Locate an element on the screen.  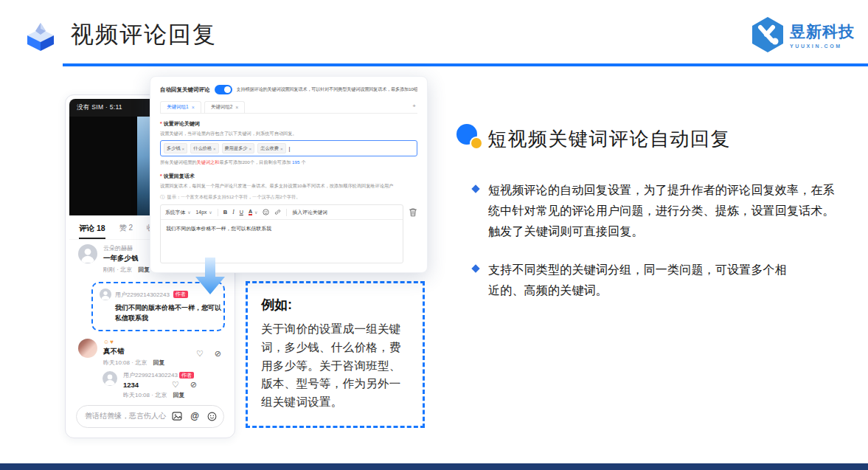
comment-row: ☺♥ 真不错 昨天10:08 · 北京回复 ♡ ⊘ is located at coordinates (150, 351).